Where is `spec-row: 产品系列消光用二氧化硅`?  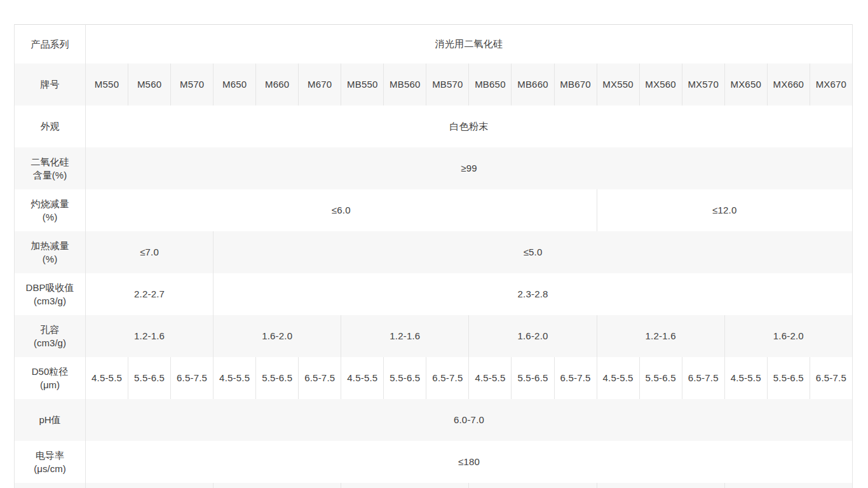
spec-row: 产品系列消光用二氧化硅 is located at coordinates (433, 44).